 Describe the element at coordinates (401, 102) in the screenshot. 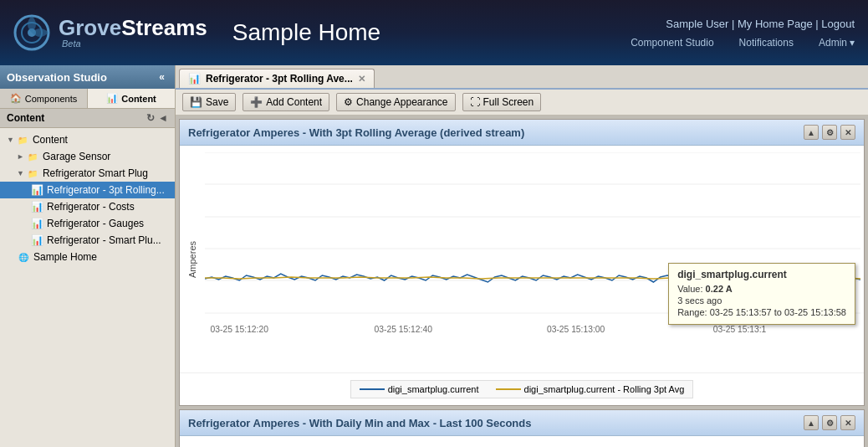

I see `change-appearance-label: Change Appearance` at that location.